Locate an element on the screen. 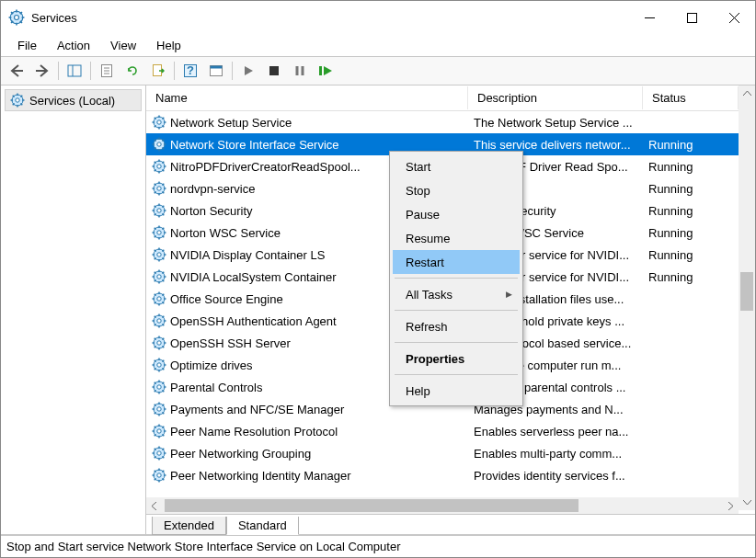 This screenshot has height=558, width=756. cm-properties: Properties is located at coordinates (456, 359).